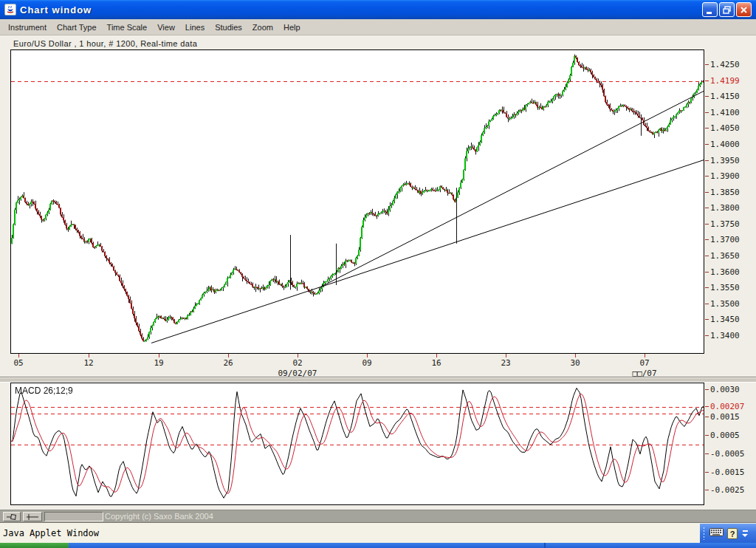 The height and width of the screenshot is (548, 756). What do you see at coordinates (732, 533) in the screenshot?
I see `help-icon: ?` at bounding box center [732, 533].